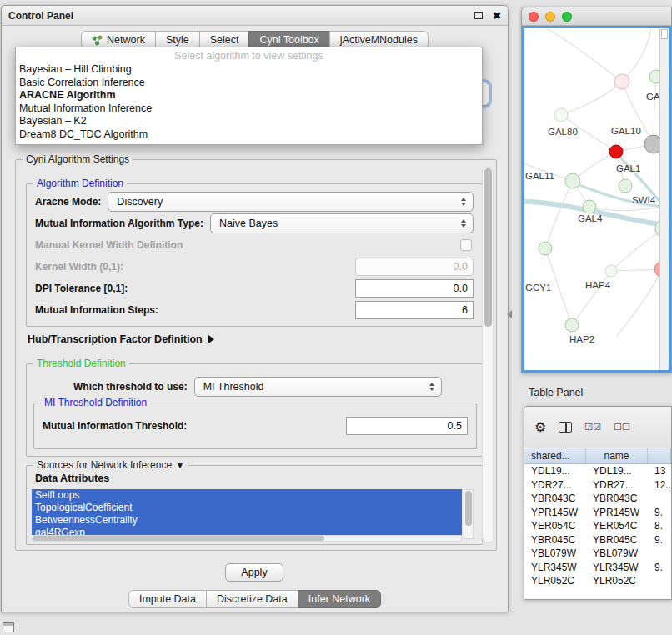 The width and height of the screenshot is (672, 635). I want to click on aracne-mode-row: Aracne Mode: Discovery, so click(254, 202).